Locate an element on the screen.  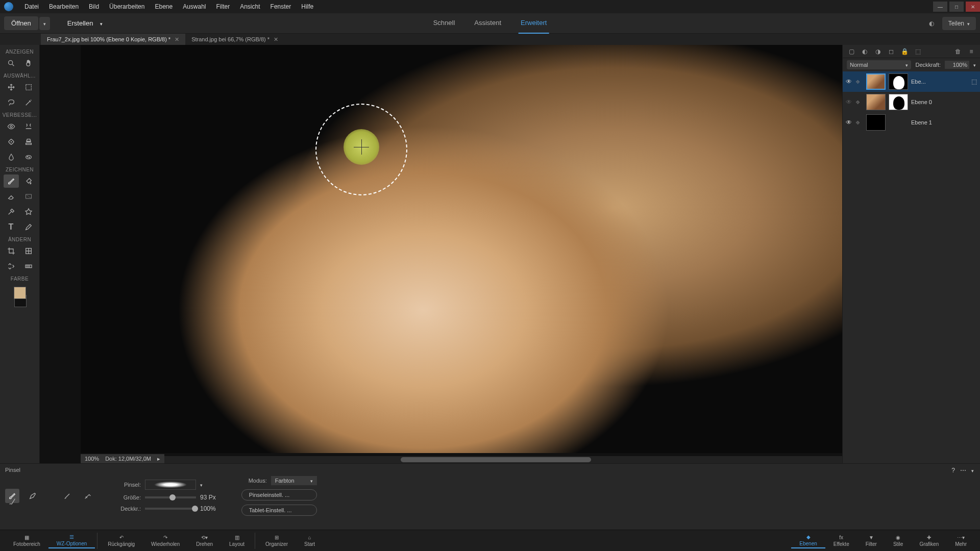
menu-ansicht: Ansicht is located at coordinates (250, 7).